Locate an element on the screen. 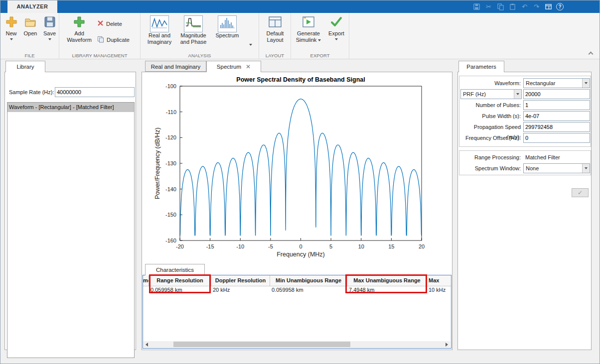 This screenshot has width=600, height=364. prf-combobox: PRF (Hz) is located at coordinates (491, 94).